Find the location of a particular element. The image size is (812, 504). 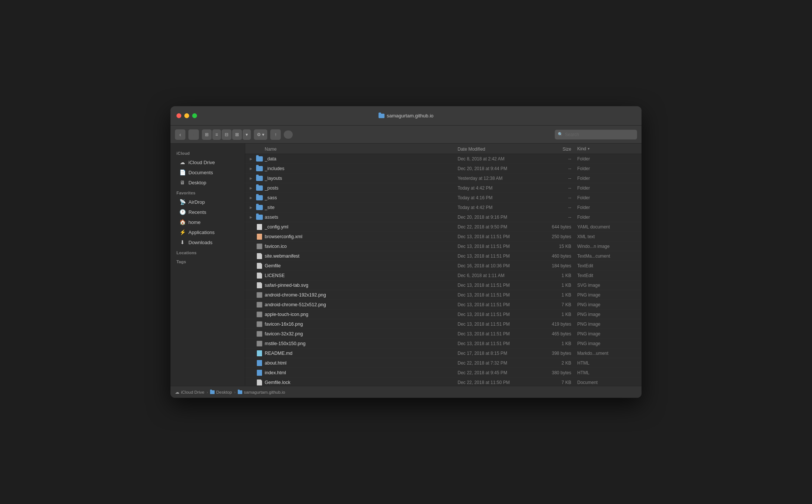

breadcrumb-current-icon is located at coordinates (240, 392).